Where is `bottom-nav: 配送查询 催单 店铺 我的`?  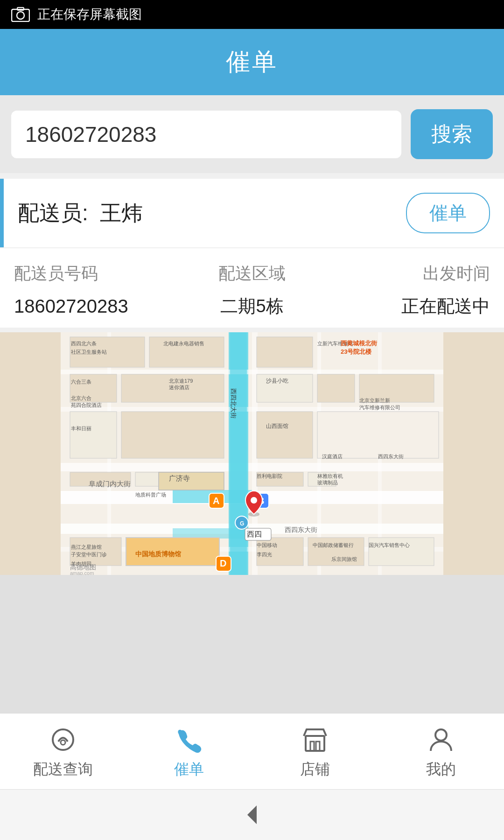
bottom-nav: 配送查询 催单 店铺 我的 is located at coordinates (252, 751).